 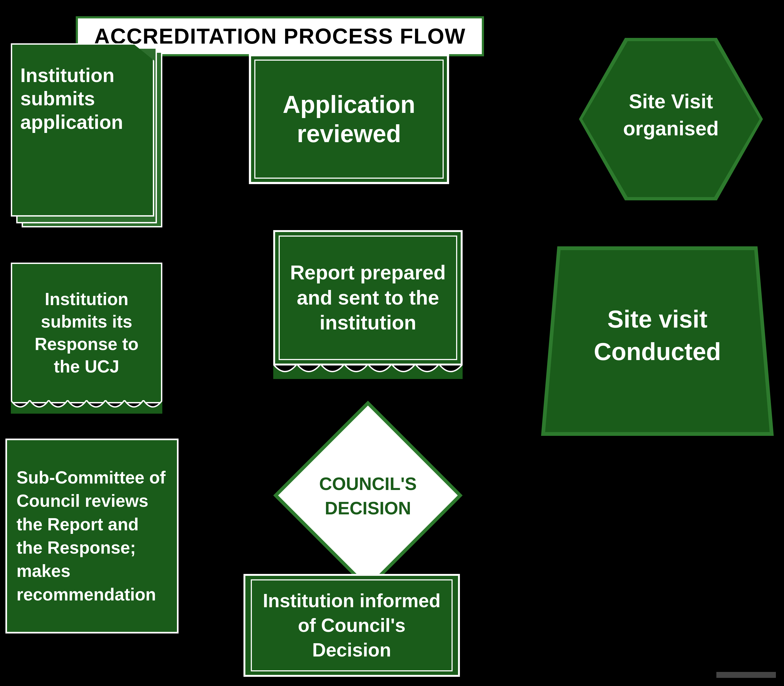 What do you see at coordinates (349, 119) in the screenshot?
I see `app-reviewed-inner: Application reviewed` at bounding box center [349, 119].